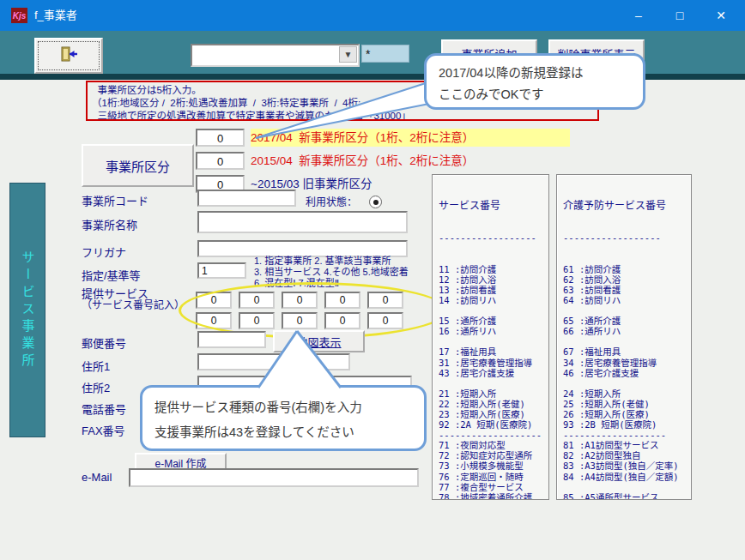 The image size is (745, 560). I want to click on service-number-list: 11 :訪問介護12 :訪問入浴13 :訪問看護14 :訪問リハ 15 :通所介…, so click(494, 382).